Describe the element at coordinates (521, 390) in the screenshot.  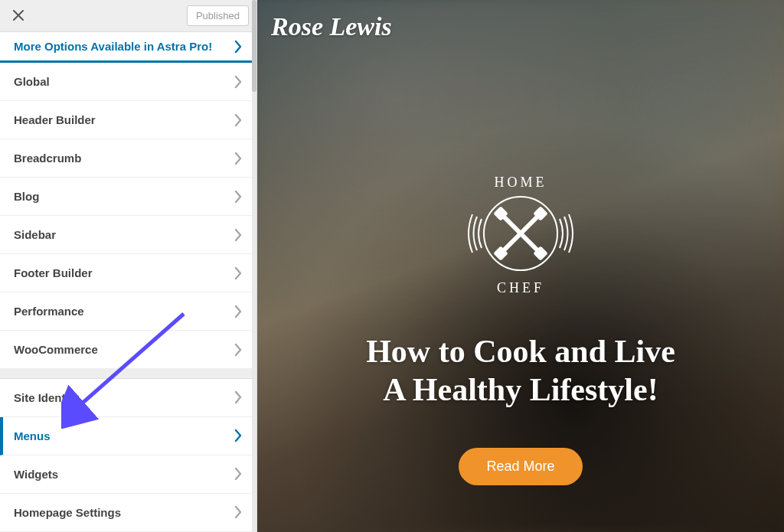
I see `headline-line-2: A Healthy Lifestyle!` at that location.